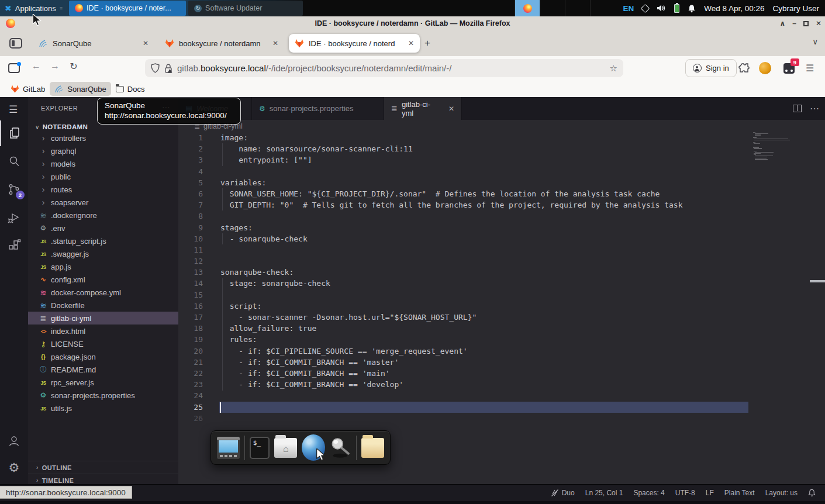 The height and width of the screenshot is (504, 825). What do you see at coordinates (815, 42) in the screenshot?
I see `list-all-tabs-icon: ∨` at bounding box center [815, 42].